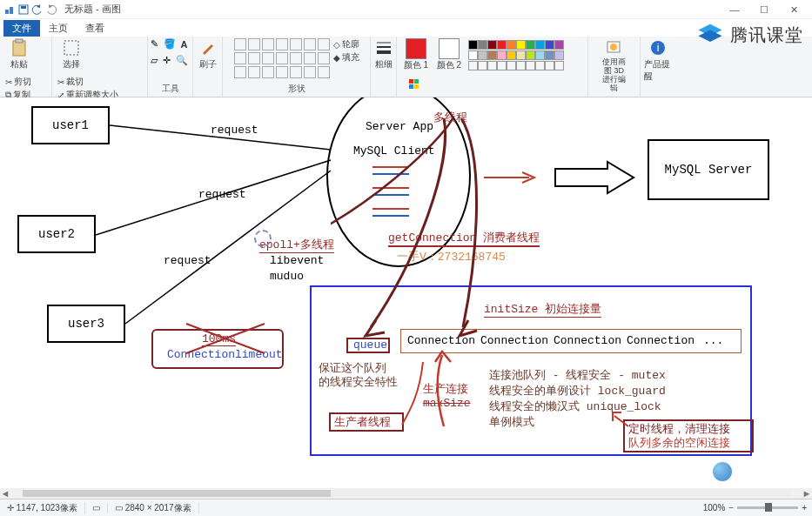 The height and width of the screenshot is (516, 812). Describe the element at coordinates (406, 67) in the screenshot. I see `ribbon: 粘贴 ✂剪切 ⧉复制 剪贴板 选择 ✂裁切 ⤢重新调整大小 ⟳旋转 图像 ✎` at that location.